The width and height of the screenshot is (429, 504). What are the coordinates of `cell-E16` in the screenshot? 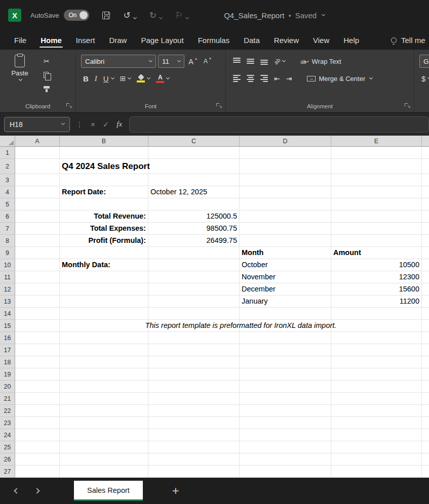 It's located at (377, 338).